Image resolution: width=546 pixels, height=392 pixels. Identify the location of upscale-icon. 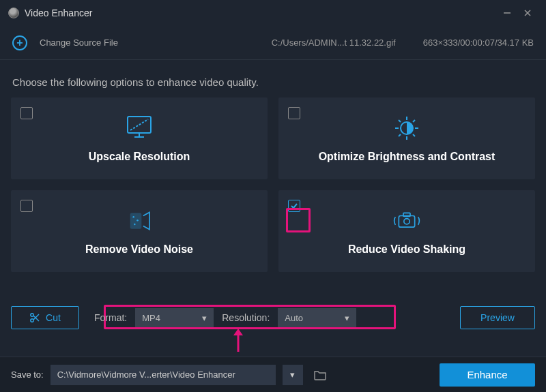
(139, 128).